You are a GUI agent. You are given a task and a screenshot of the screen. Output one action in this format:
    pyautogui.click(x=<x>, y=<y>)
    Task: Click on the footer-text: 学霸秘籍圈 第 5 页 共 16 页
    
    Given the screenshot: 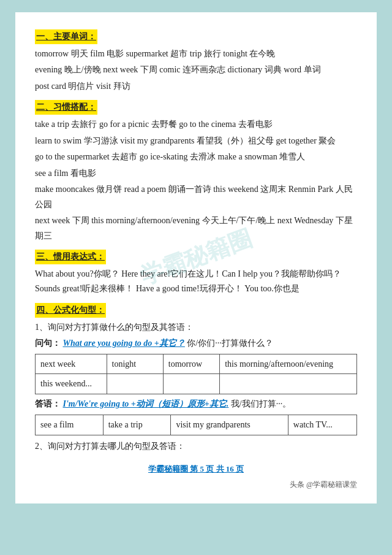 What is the action you would take?
    pyautogui.click(x=196, y=469)
    